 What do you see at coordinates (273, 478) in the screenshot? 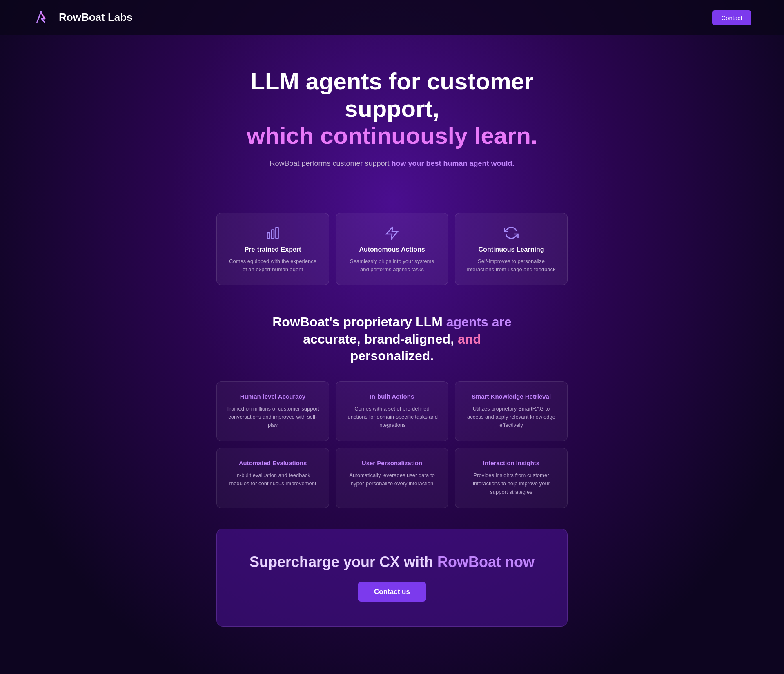
I see `capability-card-evaluations: Automated Evaluations In-built evaluatio…` at bounding box center [273, 478].